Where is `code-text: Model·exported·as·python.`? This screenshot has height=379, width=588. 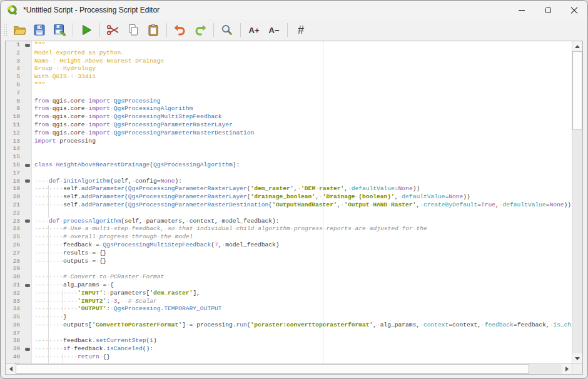 code-text: Model·exported·as·python. is located at coordinates (302, 54).